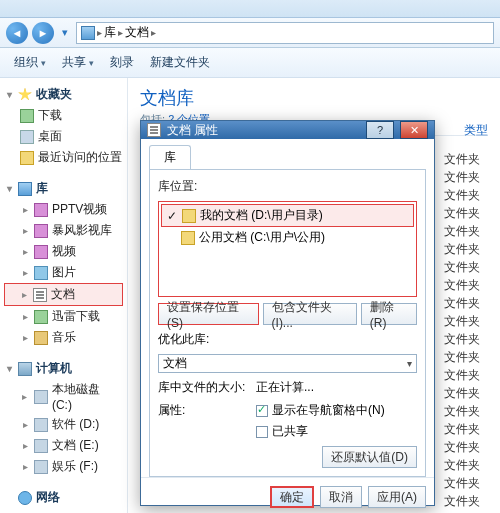  I want to click on tree-item-disk-e: ▸文档 (E:), so click(64, 446).